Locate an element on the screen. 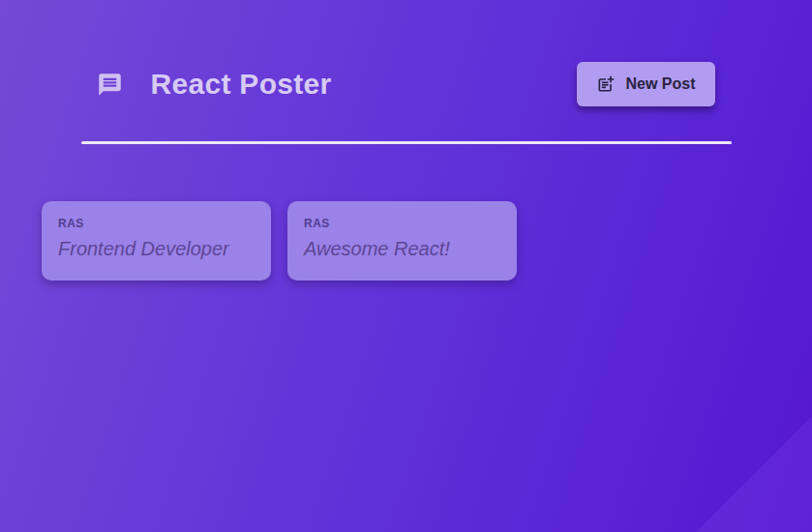 This screenshot has width=812, height=532. post-add-icon is located at coordinates (606, 84).